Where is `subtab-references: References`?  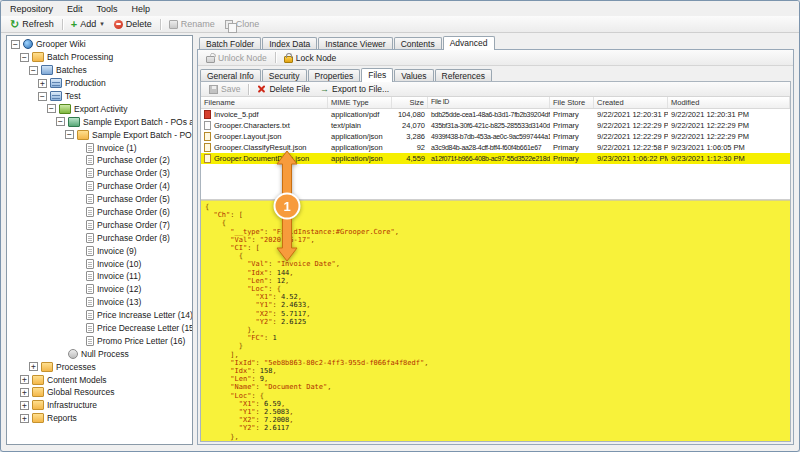 subtab-references: References is located at coordinates (464, 75).